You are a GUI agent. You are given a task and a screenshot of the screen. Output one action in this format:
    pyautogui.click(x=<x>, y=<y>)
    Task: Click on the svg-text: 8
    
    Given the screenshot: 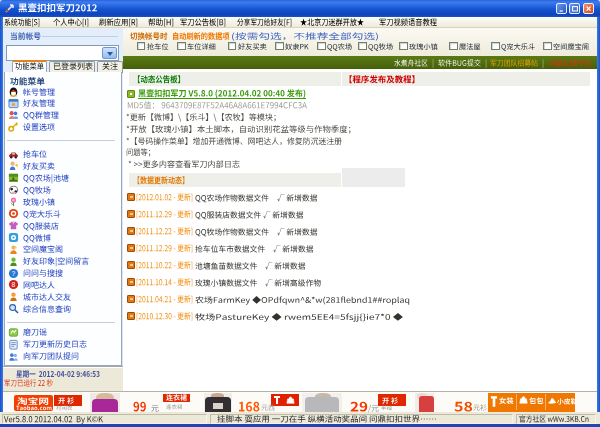 What is the action you would take?
    pyautogui.click(x=14, y=284)
    